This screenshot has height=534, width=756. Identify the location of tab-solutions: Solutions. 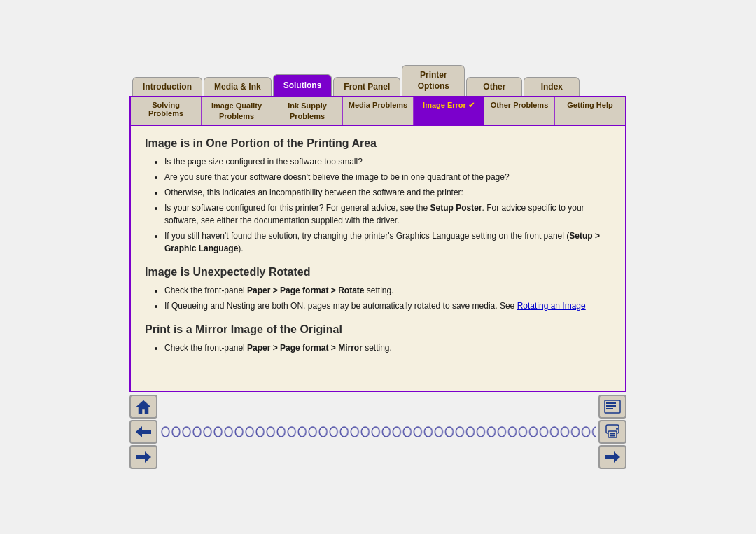
(302, 85).